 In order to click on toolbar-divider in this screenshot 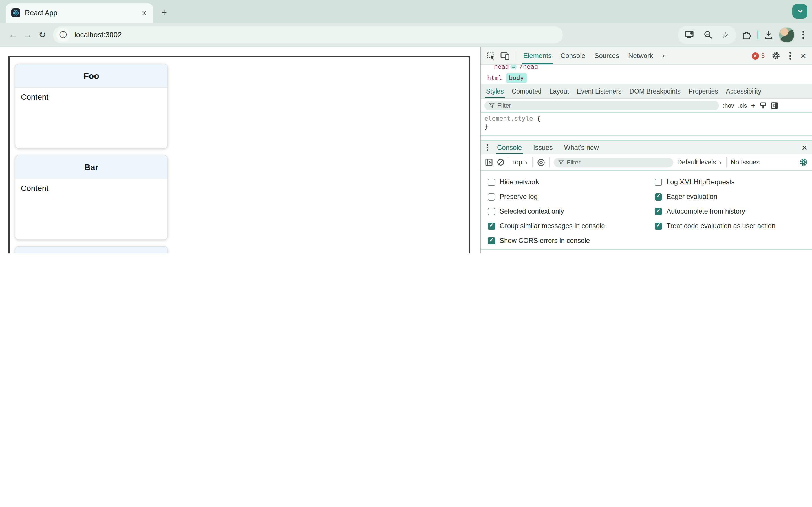, I will do `click(758, 35)`.